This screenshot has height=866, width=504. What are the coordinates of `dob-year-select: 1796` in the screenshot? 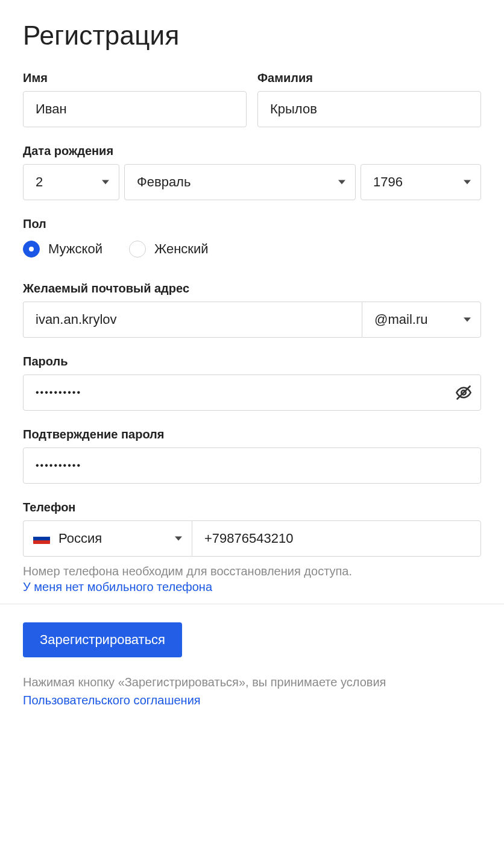 It's located at (421, 182).